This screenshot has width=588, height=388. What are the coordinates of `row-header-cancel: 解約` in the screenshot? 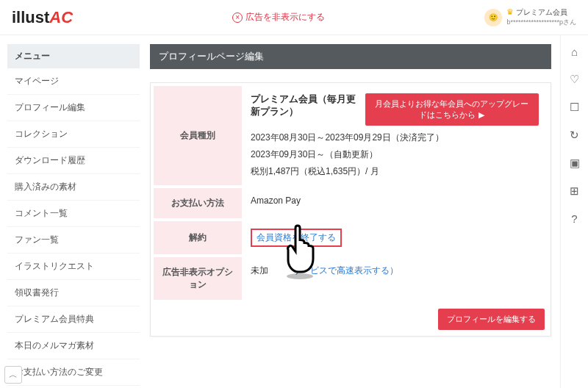 It's located at (198, 238).